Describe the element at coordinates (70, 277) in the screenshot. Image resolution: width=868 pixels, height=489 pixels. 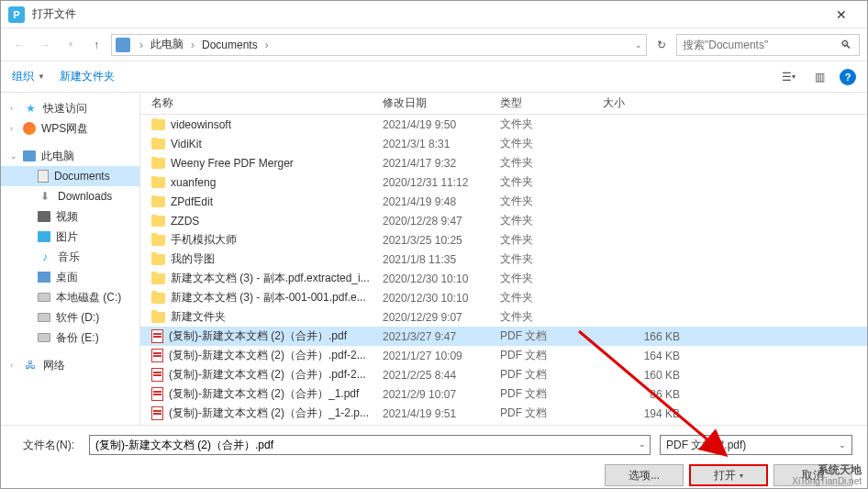
I see `sidebar-item-desk: 桌面` at that location.